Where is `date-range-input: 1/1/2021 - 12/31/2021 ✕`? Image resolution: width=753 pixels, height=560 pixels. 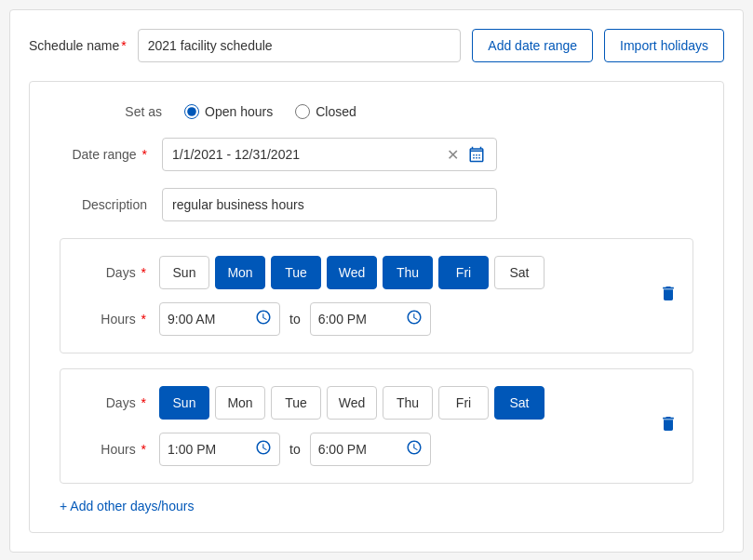
date-range-input: 1/1/2021 - 12/31/2021 ✕ is located at coordinates (329, 154).